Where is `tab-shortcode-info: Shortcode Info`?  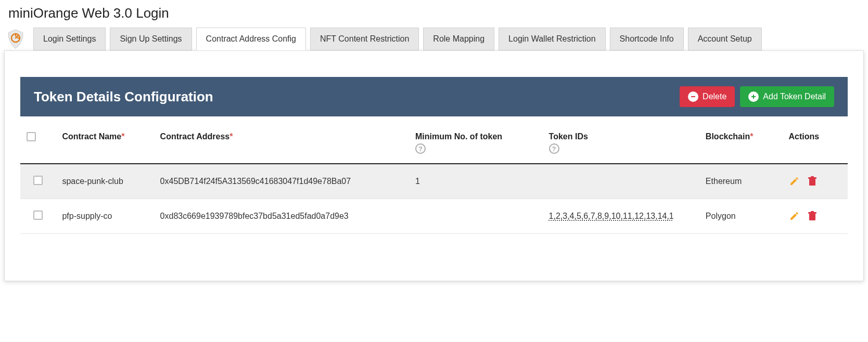
tab-shortcode-info: Shortcode Info is located at coordinates (647, 39).